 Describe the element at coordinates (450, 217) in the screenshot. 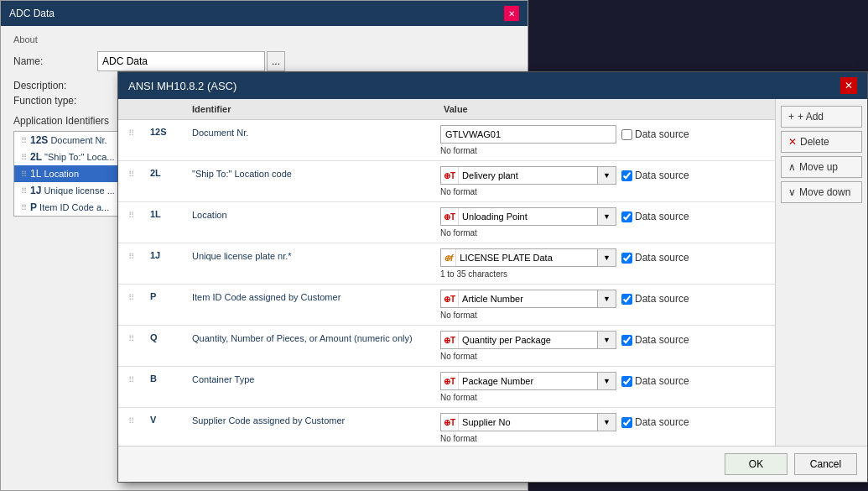

I see `select-icon-1l: ⊕T` at that location.